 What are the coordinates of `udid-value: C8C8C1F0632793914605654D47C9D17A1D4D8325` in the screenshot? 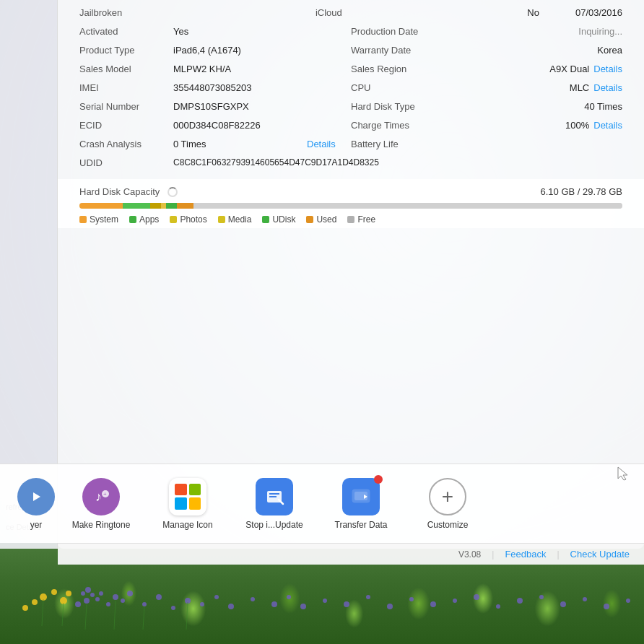 It's located at (398, 163).